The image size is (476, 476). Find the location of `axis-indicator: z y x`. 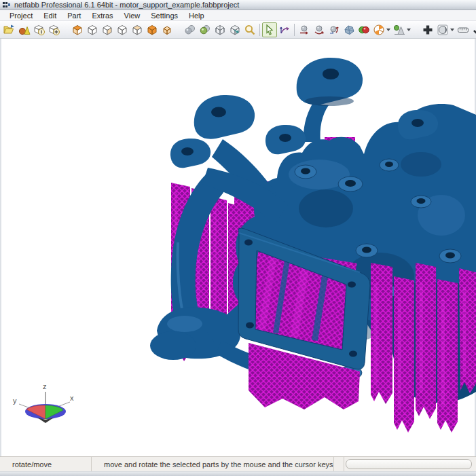

axis-indicator: z y x is located at coordinates (43, 403).